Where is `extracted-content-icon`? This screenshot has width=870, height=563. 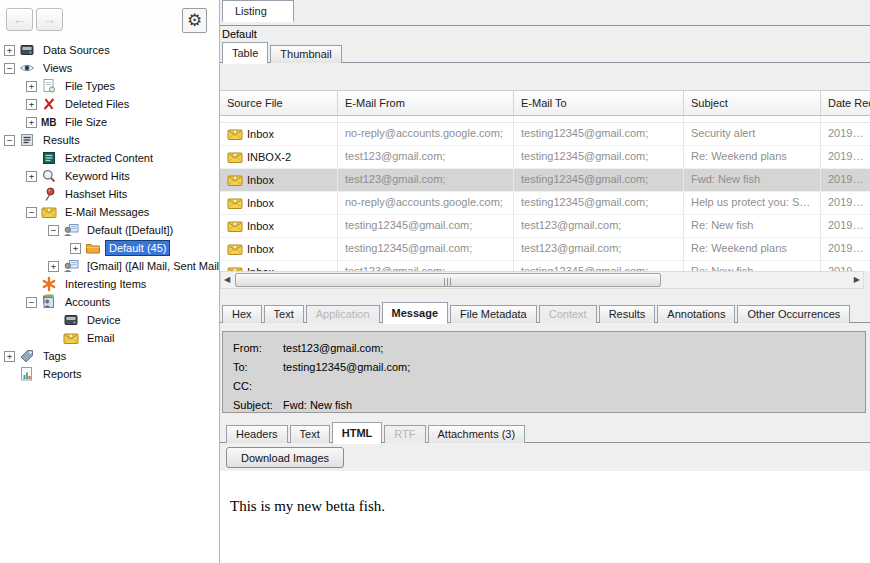 extracted-content-icon is located at coordinates (49, 158).